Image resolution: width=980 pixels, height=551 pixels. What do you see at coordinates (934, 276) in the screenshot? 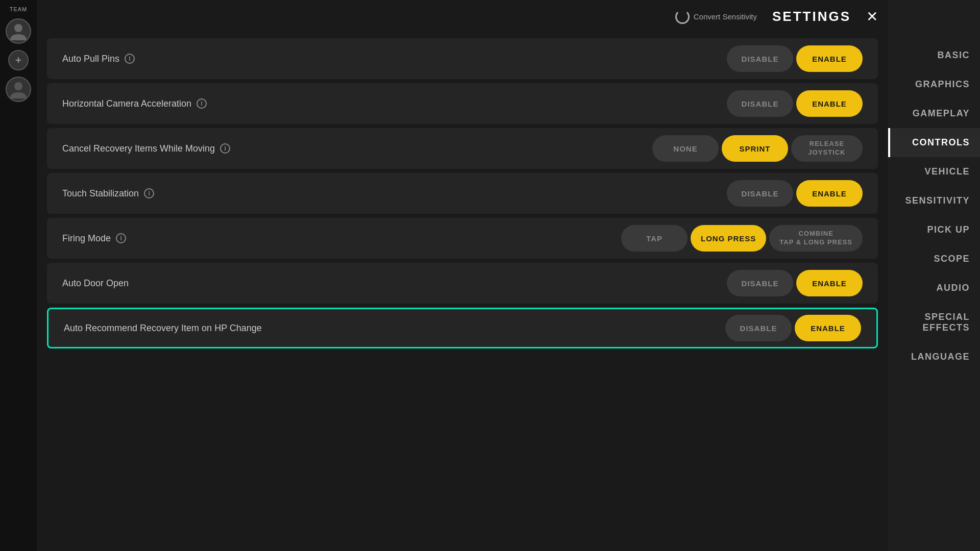
I see `right-nav: BASIC GRAPHICS GAMEPLAY CONTROLS VEHICLE…` at bounding box center [934, 276].